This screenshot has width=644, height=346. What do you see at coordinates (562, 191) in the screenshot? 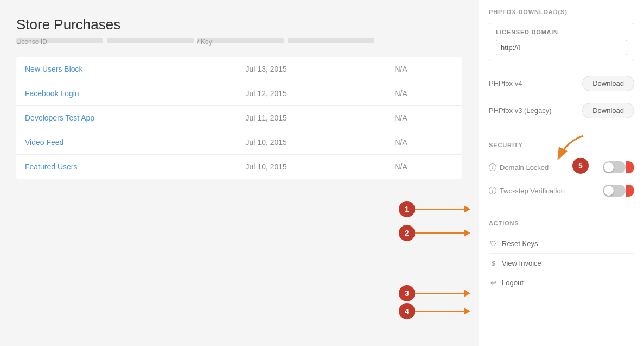
I see `security-row: i Two-step Verification` at bounding box center [562, 191].